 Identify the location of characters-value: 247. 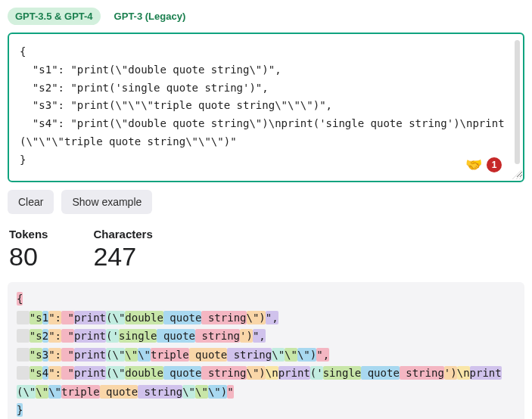
(123, 257).